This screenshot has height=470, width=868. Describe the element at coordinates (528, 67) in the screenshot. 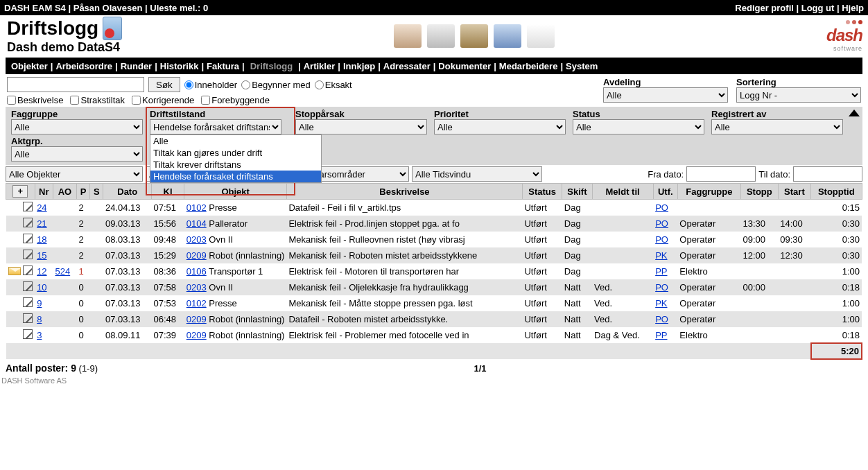

I see `nav-medarbeidere: Medarbeidere` at that location.